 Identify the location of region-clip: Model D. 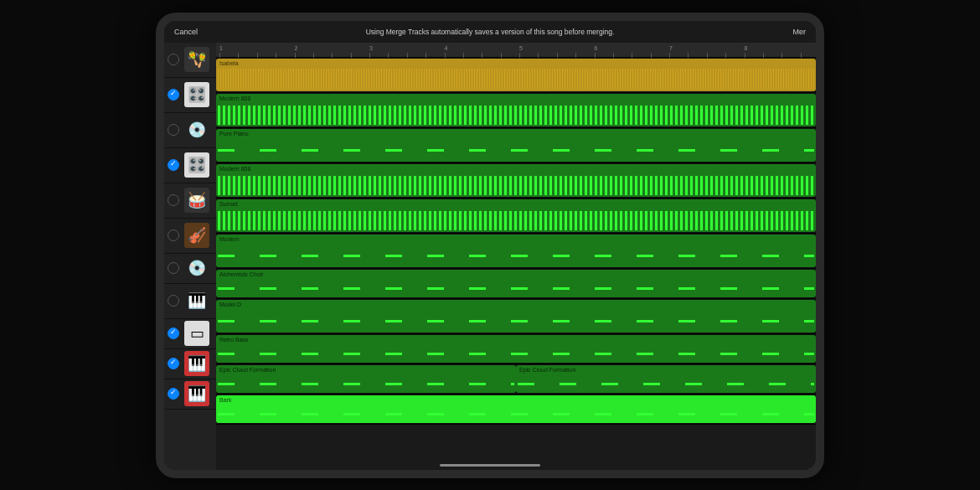
(516, 317).